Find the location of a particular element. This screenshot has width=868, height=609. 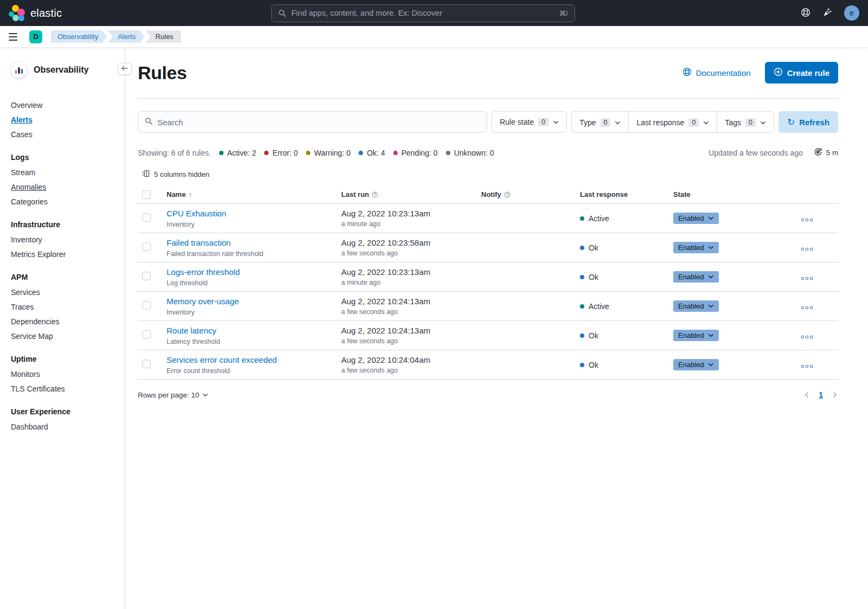

breadcrumb-observability: Observability is located at coordinates (79, 37).